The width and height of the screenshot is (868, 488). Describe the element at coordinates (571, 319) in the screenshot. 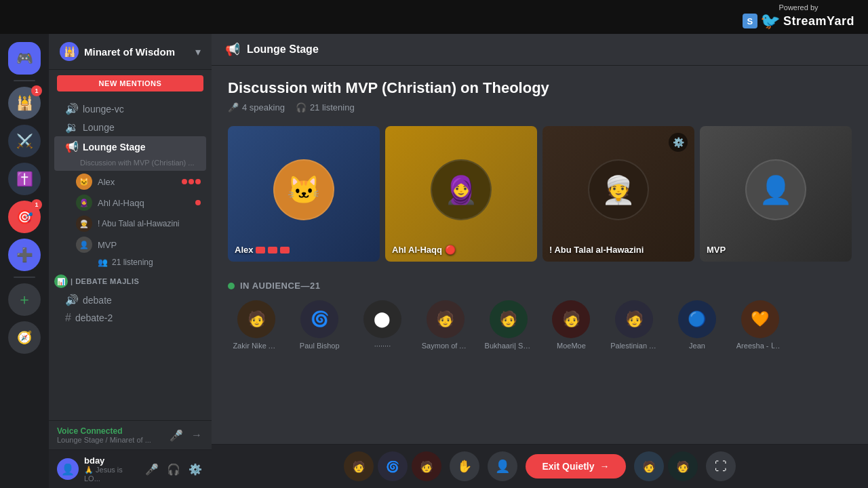

I see `audience-avatar-moemoe: 🧑` at that location.